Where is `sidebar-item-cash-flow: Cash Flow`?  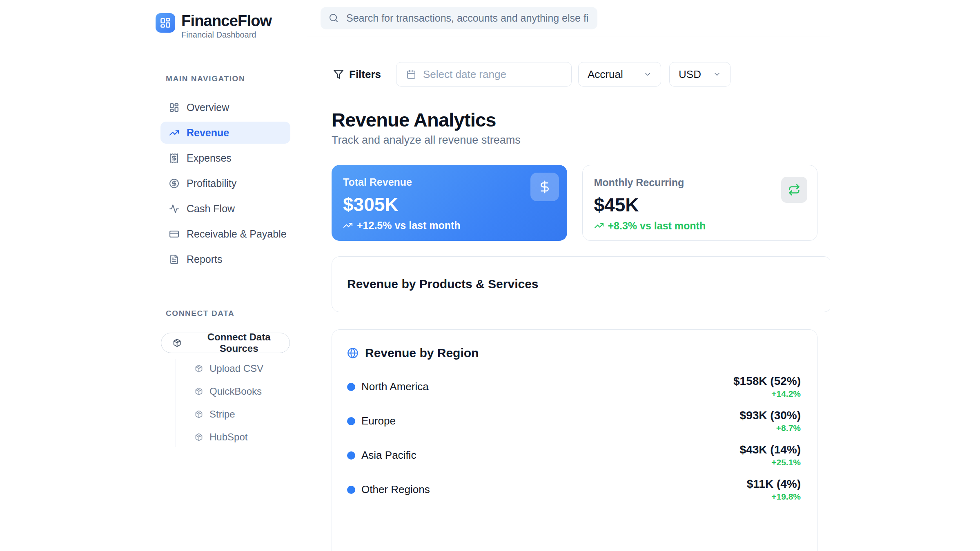
sidebar-item-cash-flow: Cash Flow is located at coordinates (225, 209).